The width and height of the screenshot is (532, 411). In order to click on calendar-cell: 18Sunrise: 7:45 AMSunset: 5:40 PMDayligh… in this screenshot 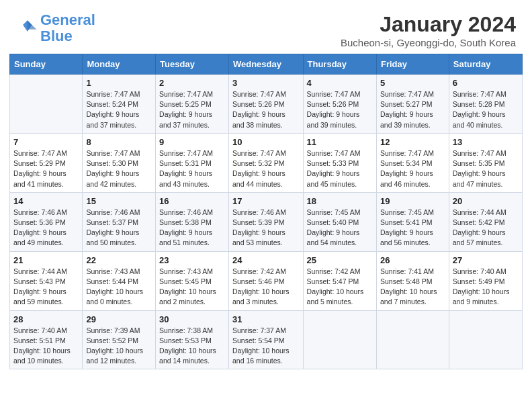, I will do `click(340, 222)`.